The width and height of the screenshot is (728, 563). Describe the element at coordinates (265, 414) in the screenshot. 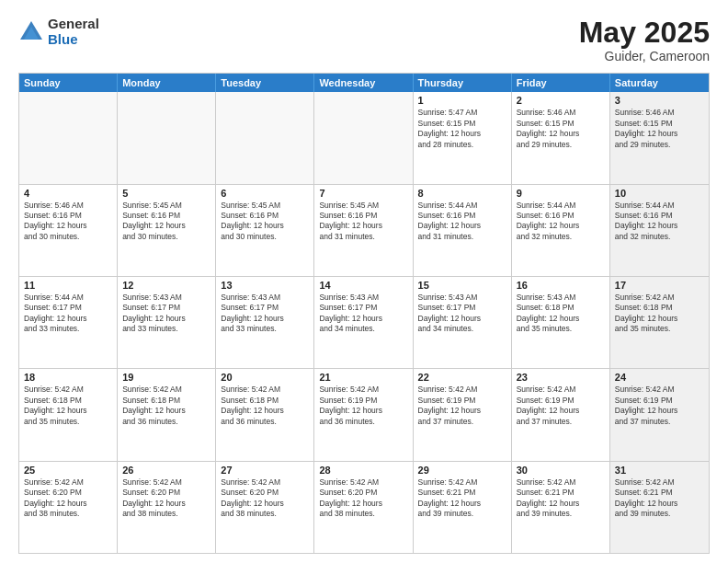

I see `cal-cell-20: 20Sunrise: 5:42 AM Sunset: 6:18 PM Dayli…` at that location.